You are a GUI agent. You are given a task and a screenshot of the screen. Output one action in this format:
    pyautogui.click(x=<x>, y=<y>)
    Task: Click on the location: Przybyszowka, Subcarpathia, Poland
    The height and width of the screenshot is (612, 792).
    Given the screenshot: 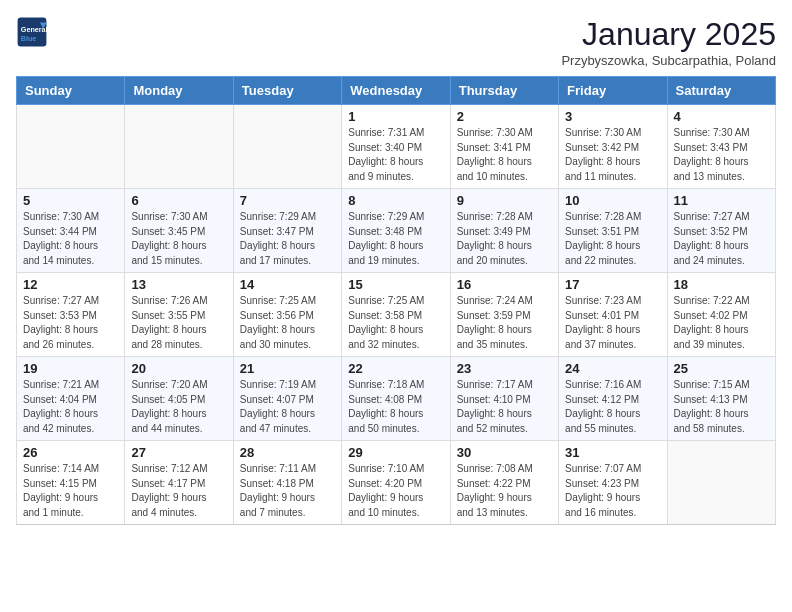 What is the action you would take?
    pyautogui.click(x=668, y=60)
    